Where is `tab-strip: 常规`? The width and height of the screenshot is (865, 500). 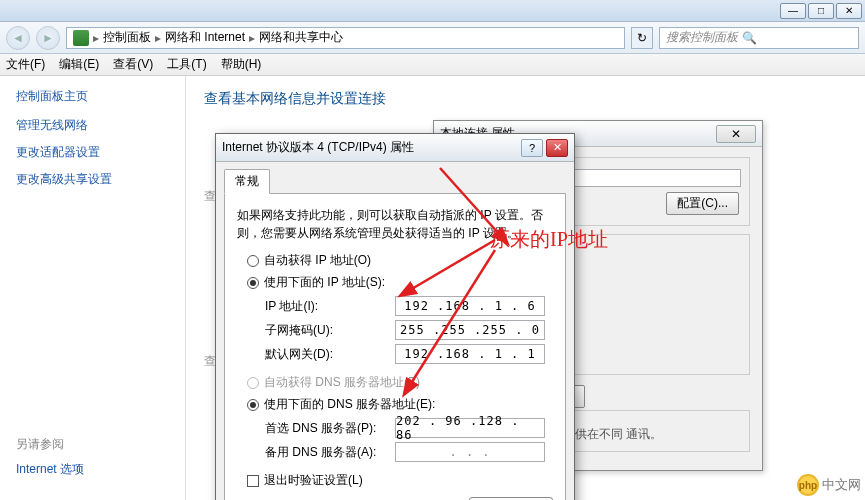 tab-strip: 常规 is located at coordinates (395, 178).